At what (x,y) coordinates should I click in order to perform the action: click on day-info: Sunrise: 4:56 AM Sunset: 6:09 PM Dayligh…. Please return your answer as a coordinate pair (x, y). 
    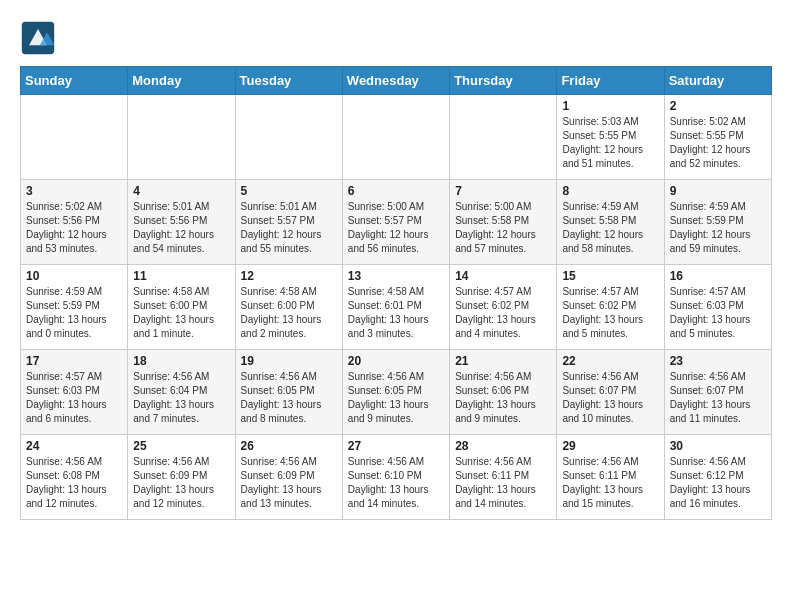
    Looking at the image, I should click on (181, 483).